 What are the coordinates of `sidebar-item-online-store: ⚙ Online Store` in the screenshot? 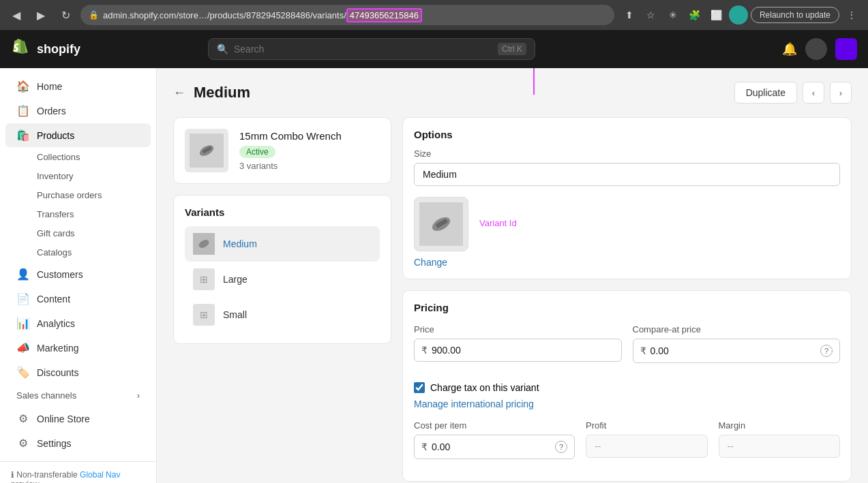 It's located at (78, 418).